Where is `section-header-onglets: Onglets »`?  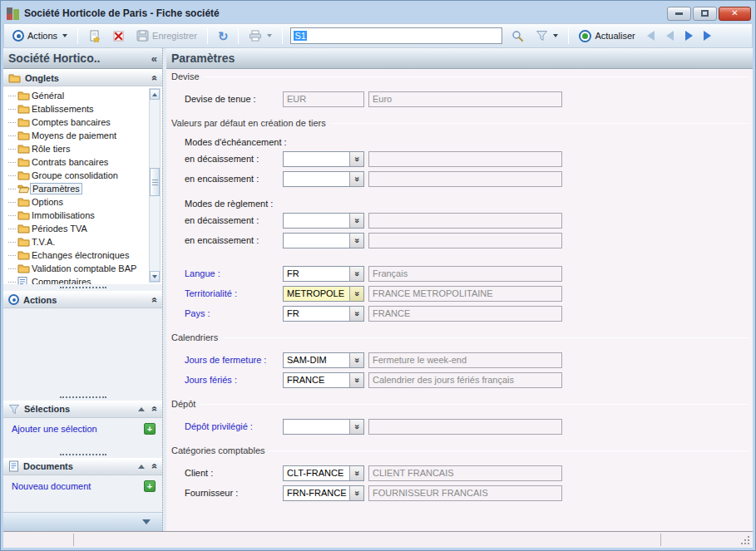 section-header-onglets: Onglets » is located at coordinates (83, 78).